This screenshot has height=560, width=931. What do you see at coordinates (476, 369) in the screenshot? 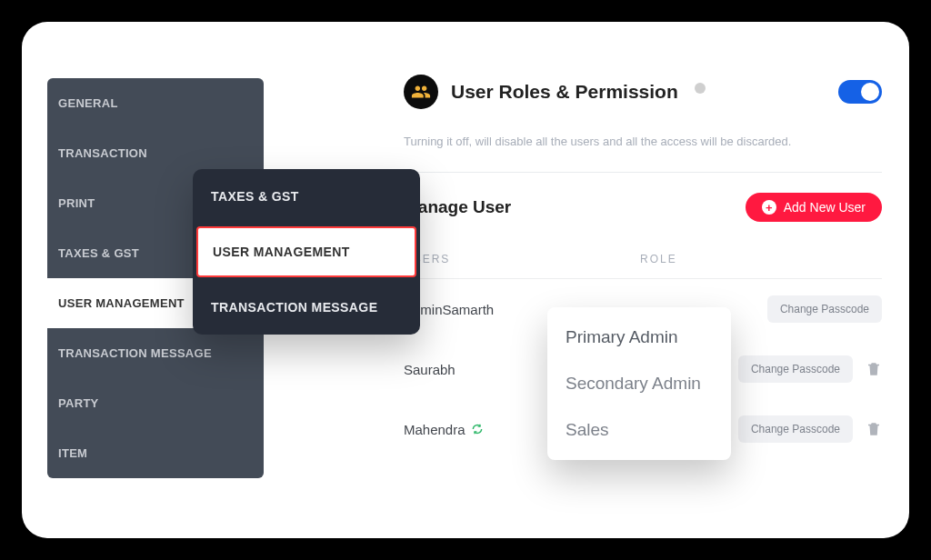
I see `user-name-cell: Saurabh` at bounding box center [476, 369].